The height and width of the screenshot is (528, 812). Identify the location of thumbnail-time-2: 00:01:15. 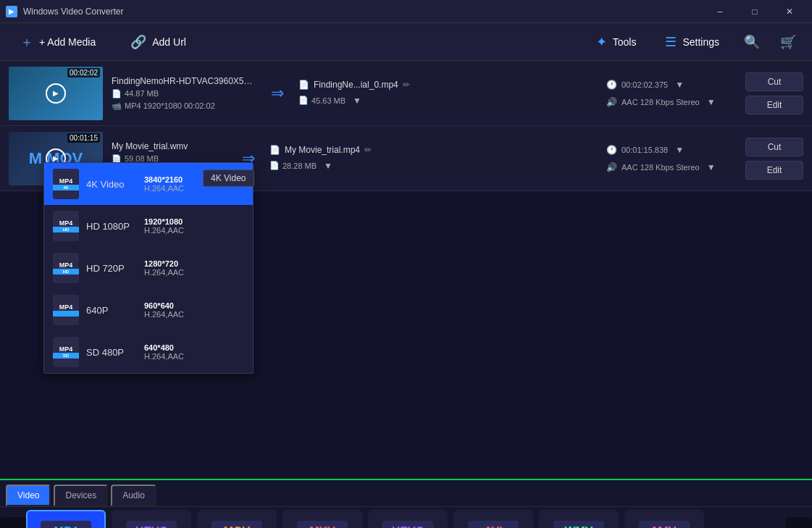
(84, 138).